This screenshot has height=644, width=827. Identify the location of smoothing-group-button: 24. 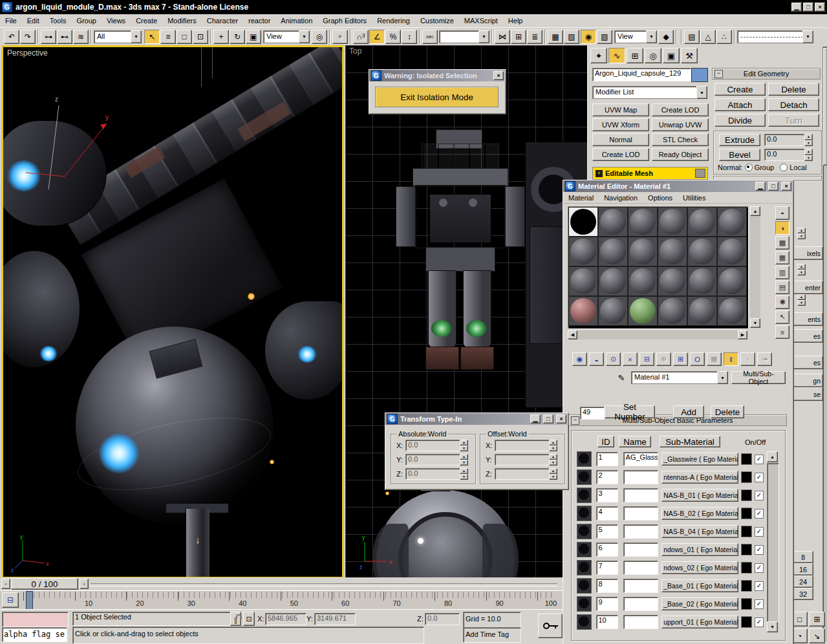
(803, 582).